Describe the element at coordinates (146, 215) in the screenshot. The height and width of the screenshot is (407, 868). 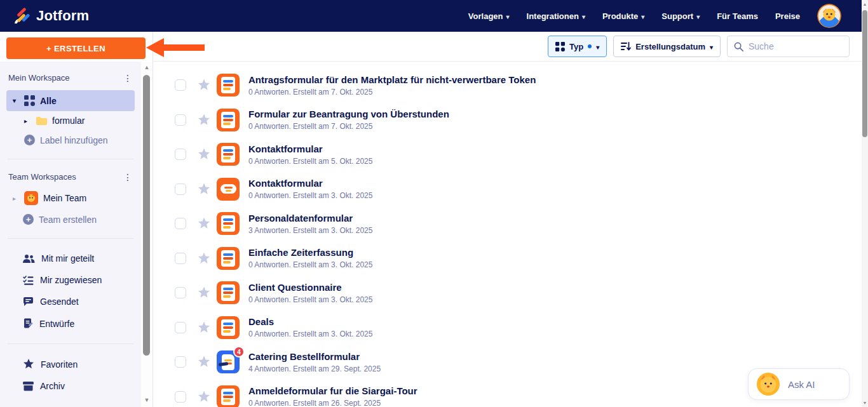
I see `sidebar-scrollbar-thumb` at that location.